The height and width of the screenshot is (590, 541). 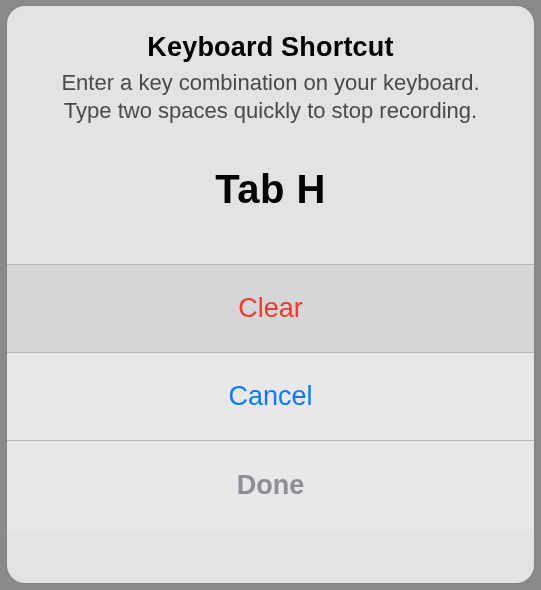 I want to click on done-button-label: Done, so click(x=271, y=486).